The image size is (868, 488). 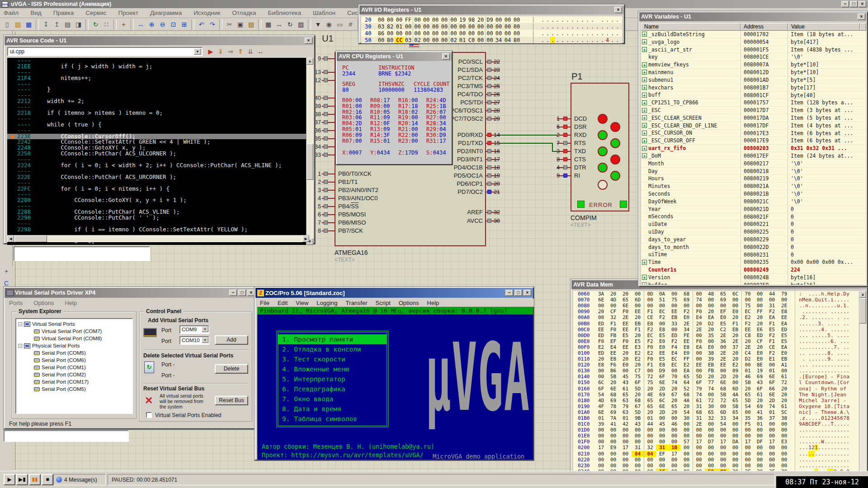 I want to click on menu-Диаграмма: Диаграмма, so click(x=166, y=13).